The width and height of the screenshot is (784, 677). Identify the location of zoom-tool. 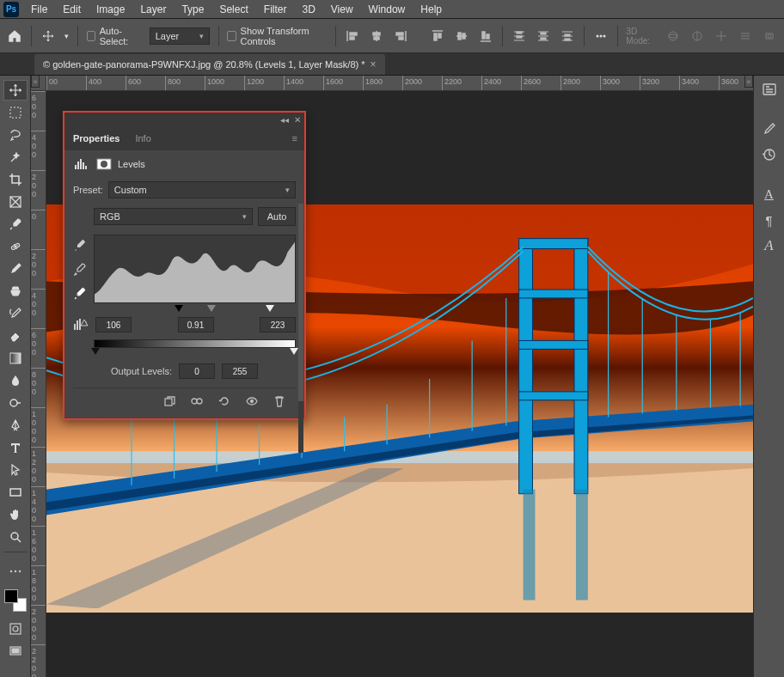
(15, 537).